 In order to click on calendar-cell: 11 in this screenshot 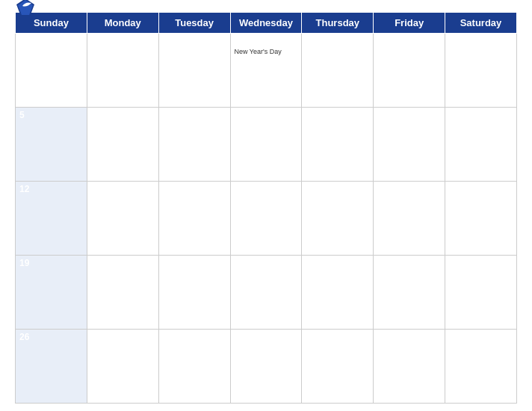, I will do `click(481, 145)`.